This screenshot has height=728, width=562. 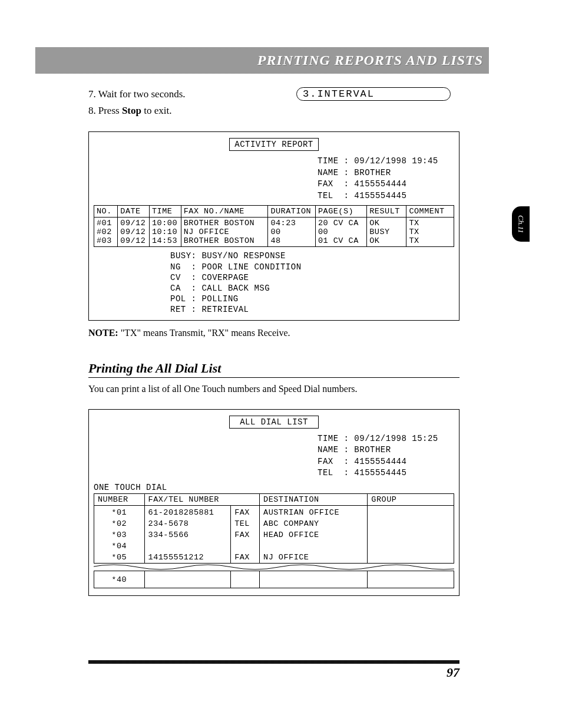 What do you see at coordinates (274, 333) in the screenshot?
I see `note-text: NOTE: "TX" means Transmit, "RX" means Re…` at bounding box center [274, 333].